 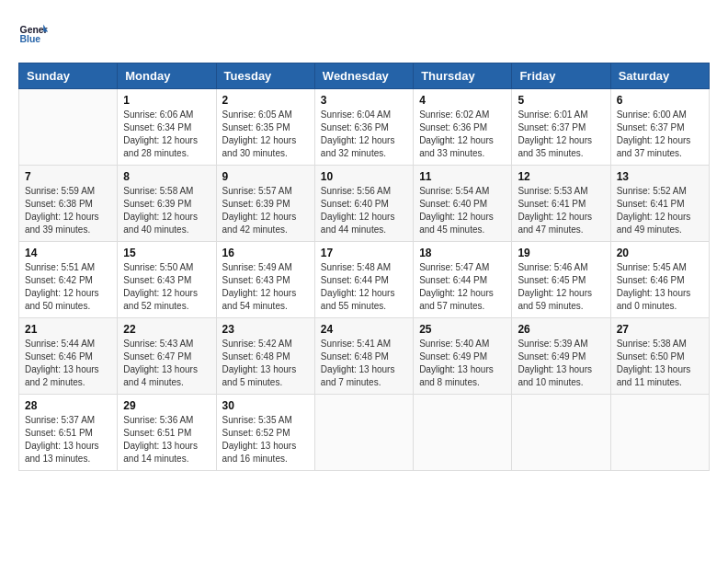 I want to click on calendar-cell: 30Sunrise: 5:35 AM Sunset: 6:52 PM Dayli…, so click(x=265, y=432).